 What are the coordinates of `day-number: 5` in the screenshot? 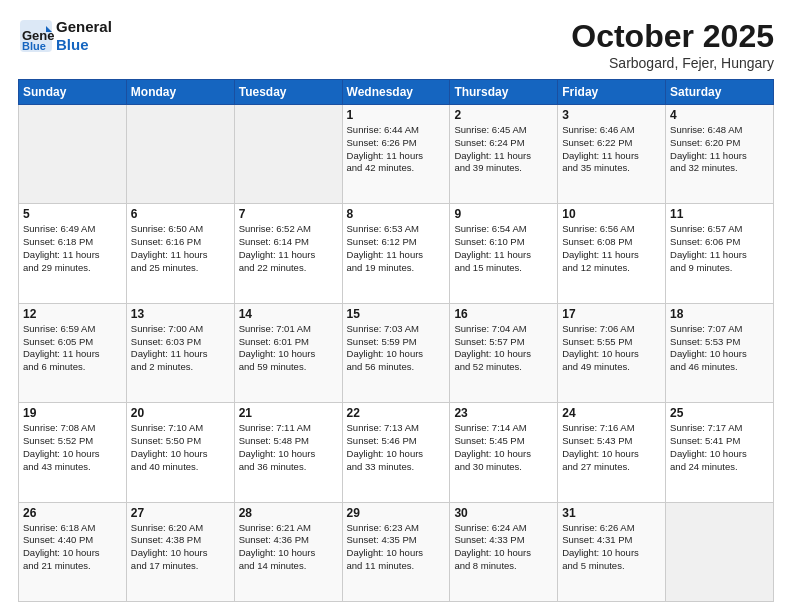 It's located at (72, 214).